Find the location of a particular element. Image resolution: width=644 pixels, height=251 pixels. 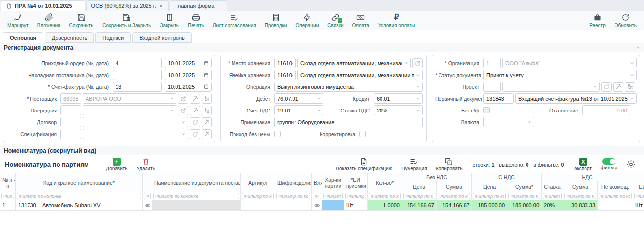

project-tree-button is located at coordinates (630, 87).